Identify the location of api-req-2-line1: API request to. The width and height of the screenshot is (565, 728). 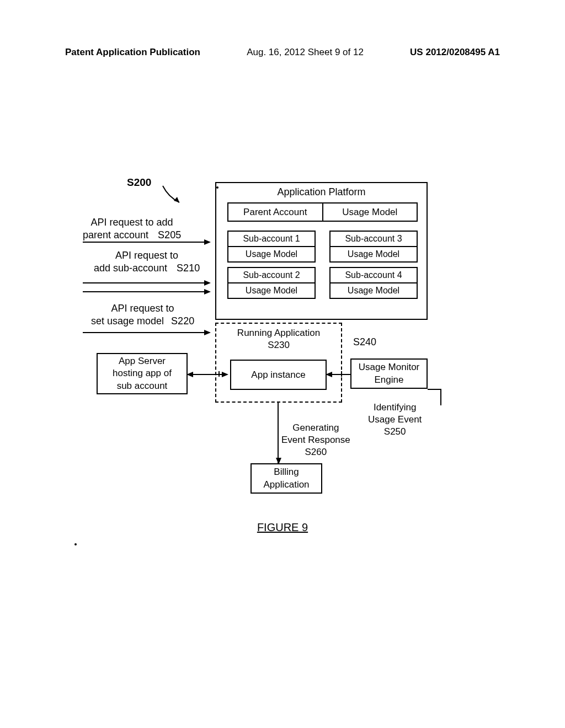
(147, 256).